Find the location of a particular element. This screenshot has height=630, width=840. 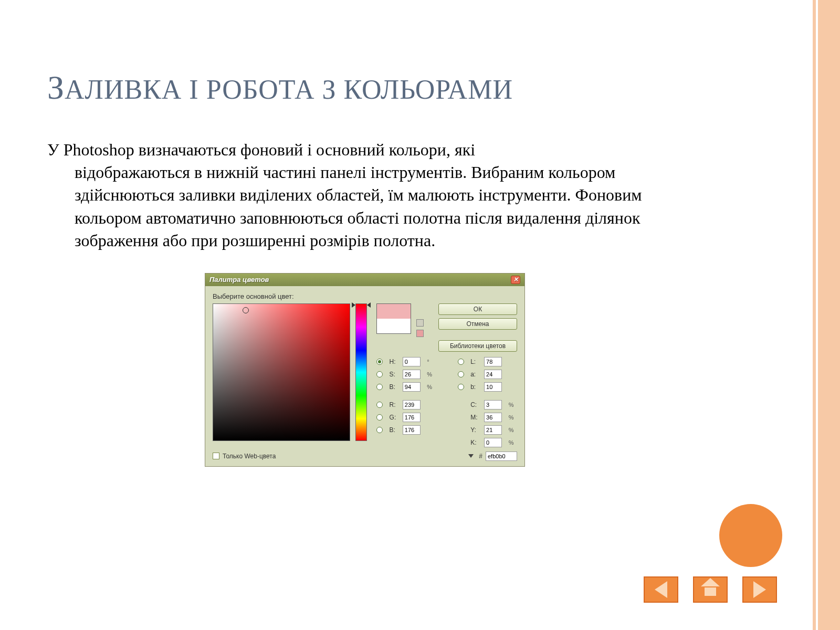

radio-s is located at coordinates (380, 374).